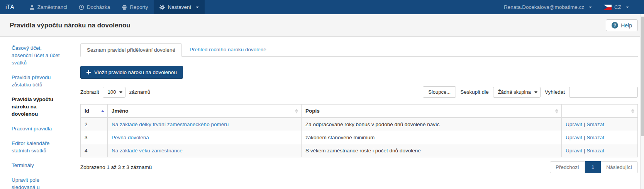  Describe the element at coordinates (322, 7) in the screenshot. I see `top-navbar: iTA Zaměstnanci Docházka Reporty` at that location.